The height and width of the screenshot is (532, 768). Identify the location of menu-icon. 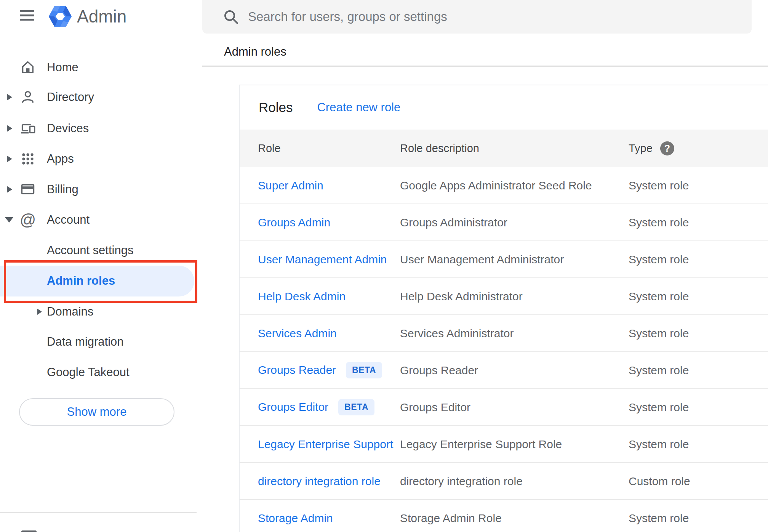
(27, 16).